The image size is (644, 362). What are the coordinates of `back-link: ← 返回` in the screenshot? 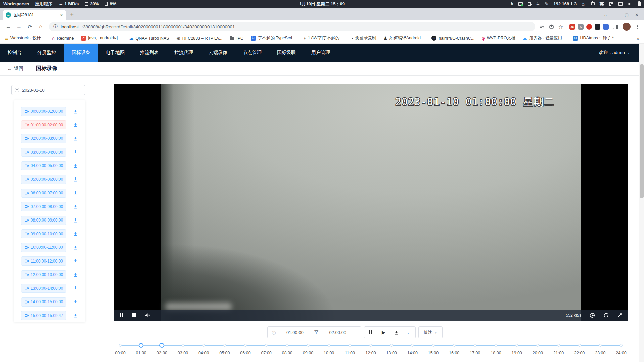 It's located at (15, 69).